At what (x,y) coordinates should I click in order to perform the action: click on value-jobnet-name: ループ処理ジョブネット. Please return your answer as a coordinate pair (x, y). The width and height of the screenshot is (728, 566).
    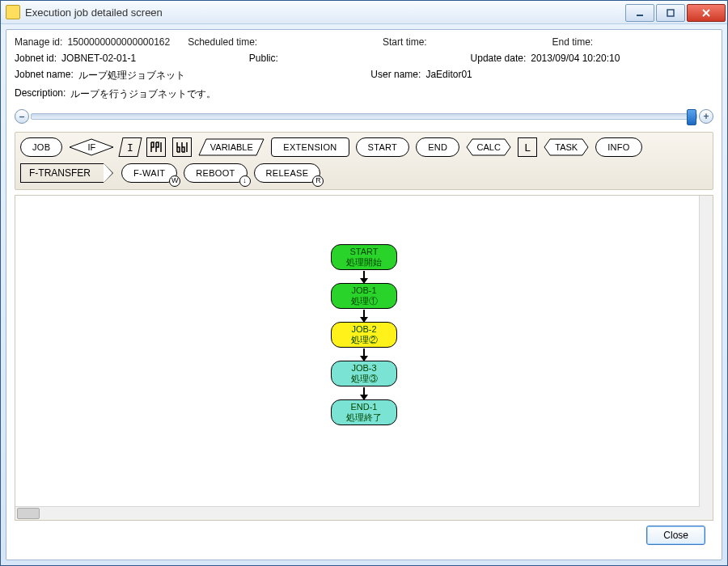
    Looking at the image, I should click on (222, 76).